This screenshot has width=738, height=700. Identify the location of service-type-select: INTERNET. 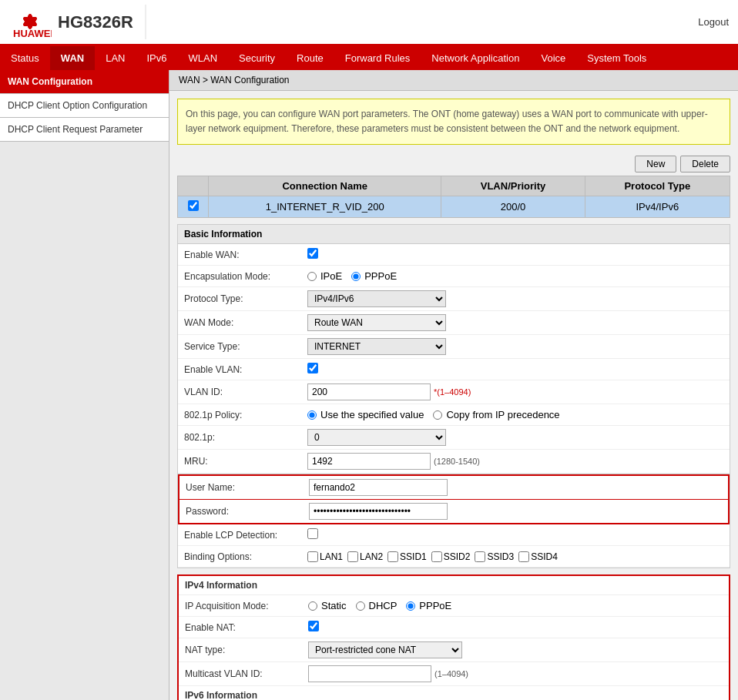
(377, 347).